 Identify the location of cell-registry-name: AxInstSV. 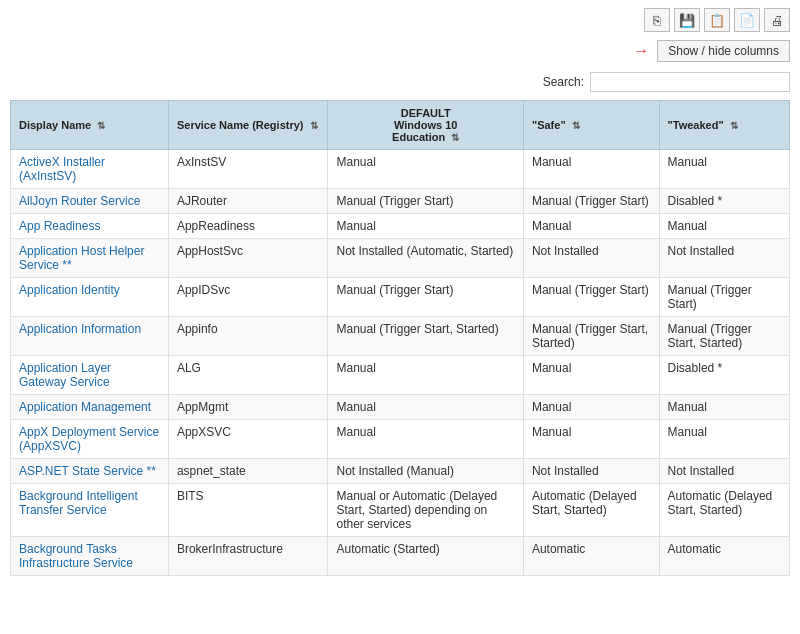
(248, 170).